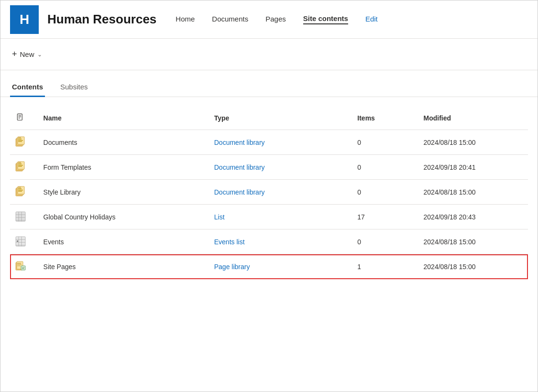 The width and height of the screenshot is (538, 392). I want to click on col-header-name: Name, so click(123, 119).